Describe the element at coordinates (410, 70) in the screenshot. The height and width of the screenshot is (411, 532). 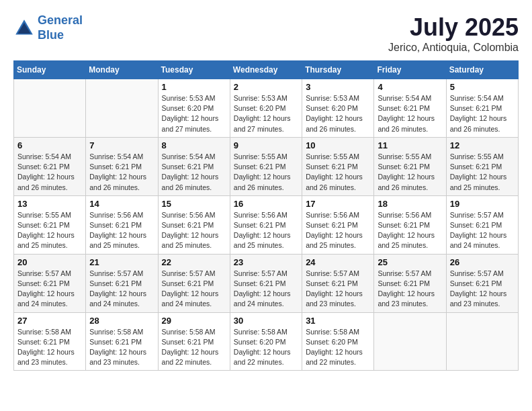
I see `weekday-header-friday: Friday` at that location.